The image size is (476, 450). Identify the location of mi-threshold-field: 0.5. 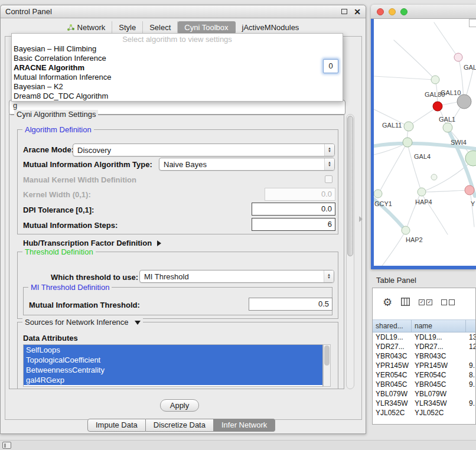
(291, 304).